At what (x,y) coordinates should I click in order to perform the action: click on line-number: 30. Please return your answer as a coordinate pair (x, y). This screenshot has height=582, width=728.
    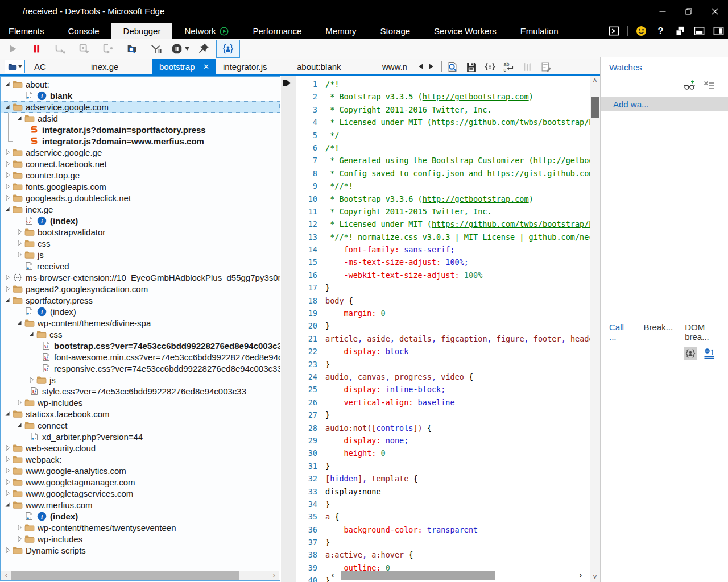
    Looking at the image, I should click on (299, 453).